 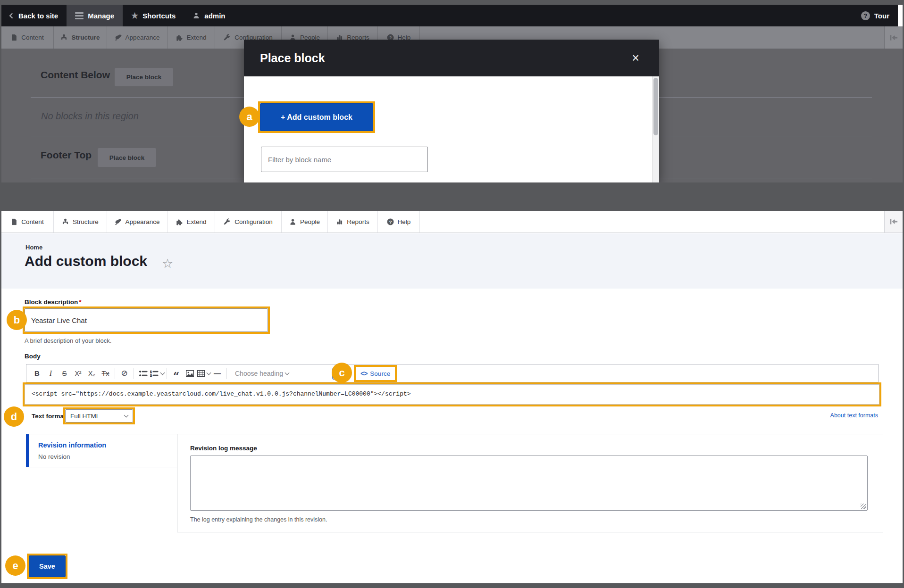 What do you see at coordinates (68, 340) in the screenshot?
I see `block-description-help: A brief description of your block.` at bounding box center [68, 340].